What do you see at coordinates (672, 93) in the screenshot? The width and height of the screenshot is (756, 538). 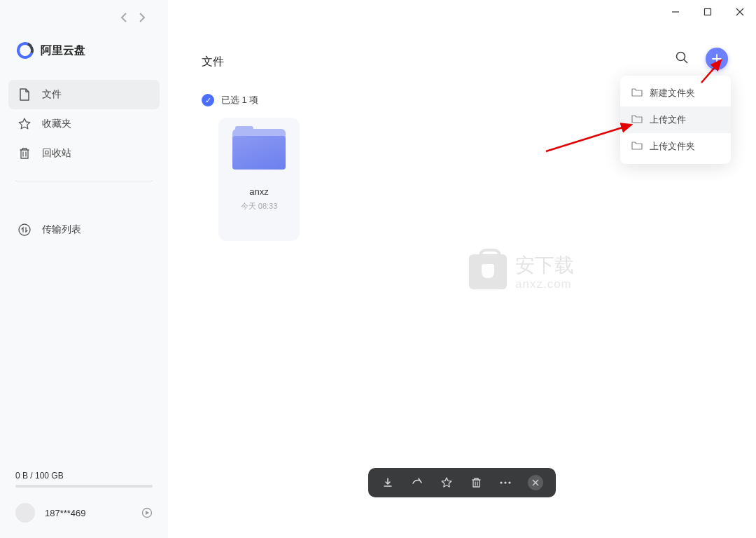 I see `dropdown-label: 新建文件夹` at bounding box center [672, 93].